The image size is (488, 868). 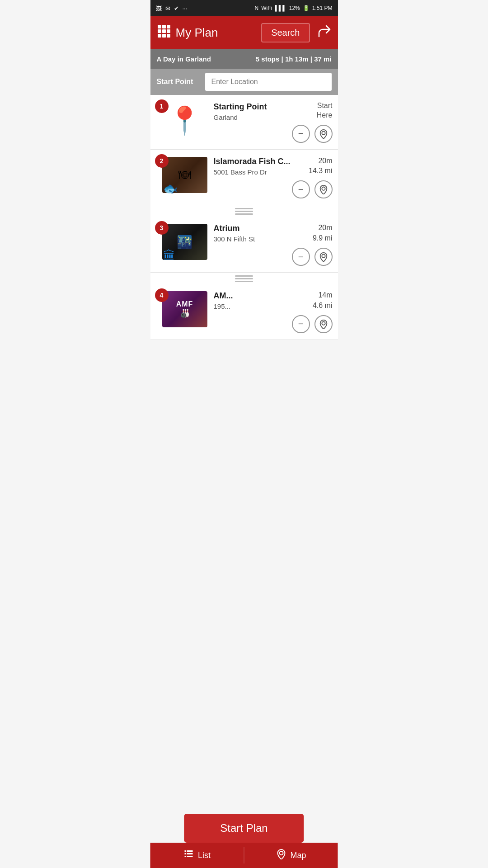 I want to click on stop-buttons-2: −, so click(x=312, y=189).